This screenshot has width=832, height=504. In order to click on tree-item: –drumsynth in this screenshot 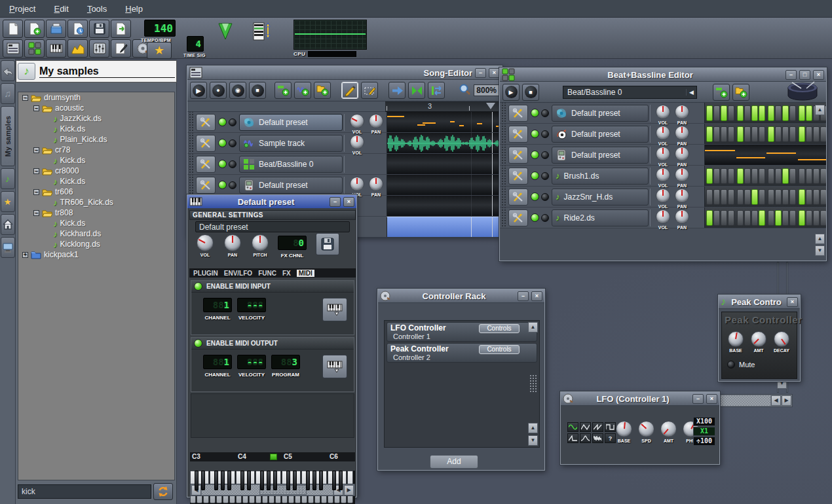, I will do `click(96, 98)`.